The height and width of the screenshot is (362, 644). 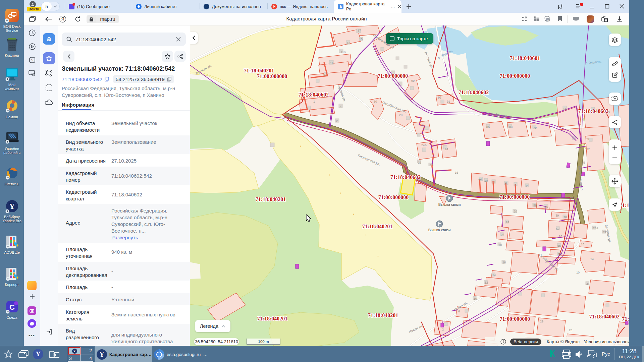 I want to click on svg-text: Y, so click(x=12, y=206).